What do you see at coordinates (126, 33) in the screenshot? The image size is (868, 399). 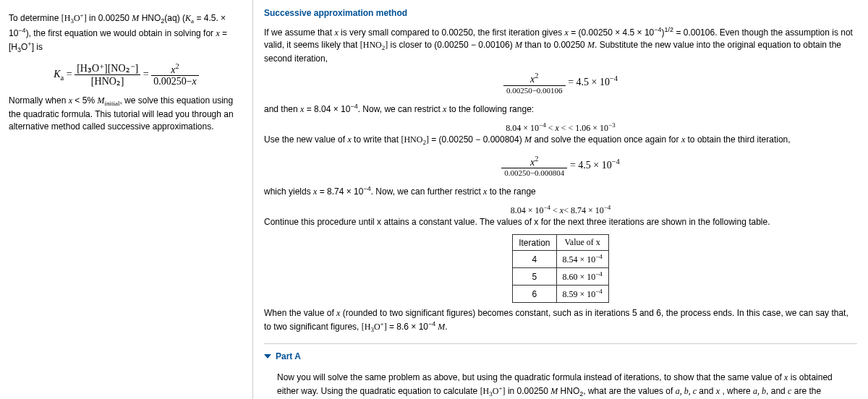 I see `intro-paragraph: To determine [H3O+] in 0.00250 M HNO2(aq…` at bounding box center [126, 33].